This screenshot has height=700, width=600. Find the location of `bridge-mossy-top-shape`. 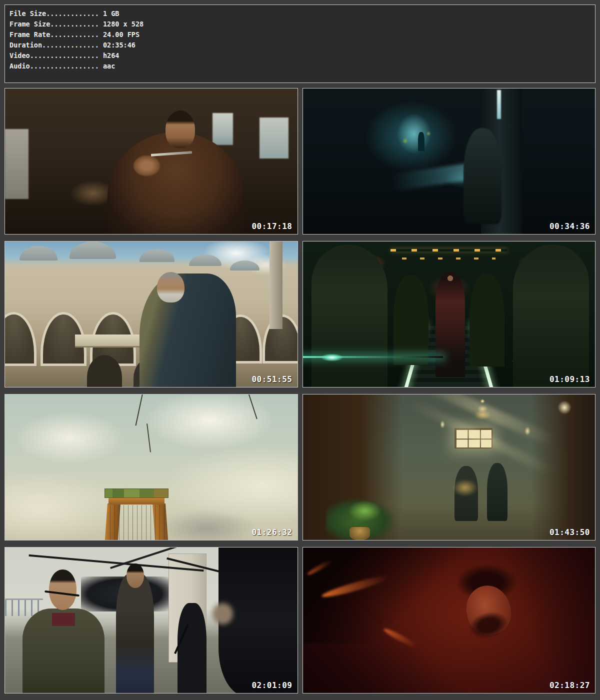

bridge-mossy-top-shape is located at coordinates (137, 493).